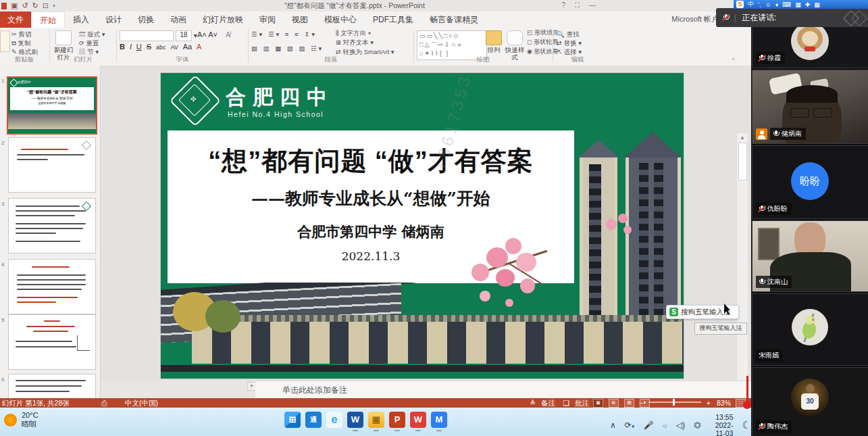 This screenshot has height=436, width=868. Describe the element at coordinates (808, 5) in the screenshot. I see `ime-skin-icon: ✚` at that location.